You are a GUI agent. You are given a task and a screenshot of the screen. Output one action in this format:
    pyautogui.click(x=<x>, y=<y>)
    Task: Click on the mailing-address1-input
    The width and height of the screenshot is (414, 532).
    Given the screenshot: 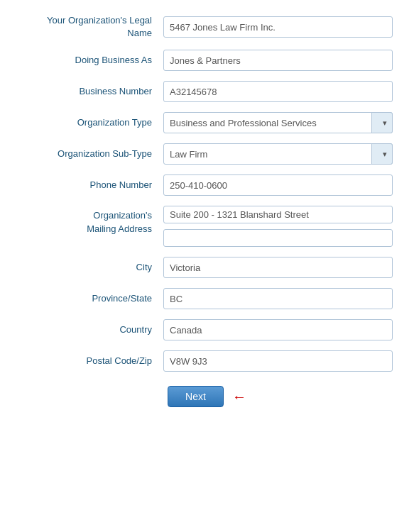 What is the action you would take?
    pyautogui.click(x=278, y=214)
    